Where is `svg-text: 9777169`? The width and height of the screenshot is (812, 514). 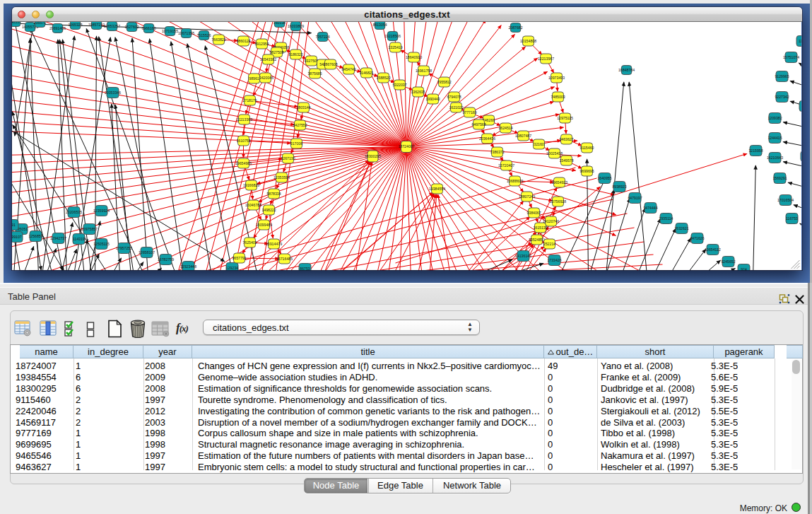 svg-text: 9777169 is located at coordinates (469, 112).